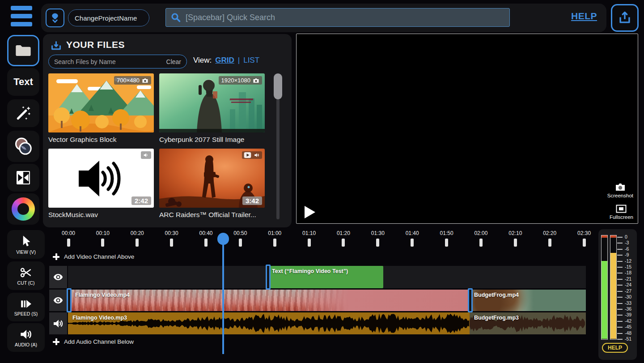  Describe the element at coordinates (528, 300) in the screenshot. I see `budgetfrog-video-clip: BudgetFrog.mp4` at that location.